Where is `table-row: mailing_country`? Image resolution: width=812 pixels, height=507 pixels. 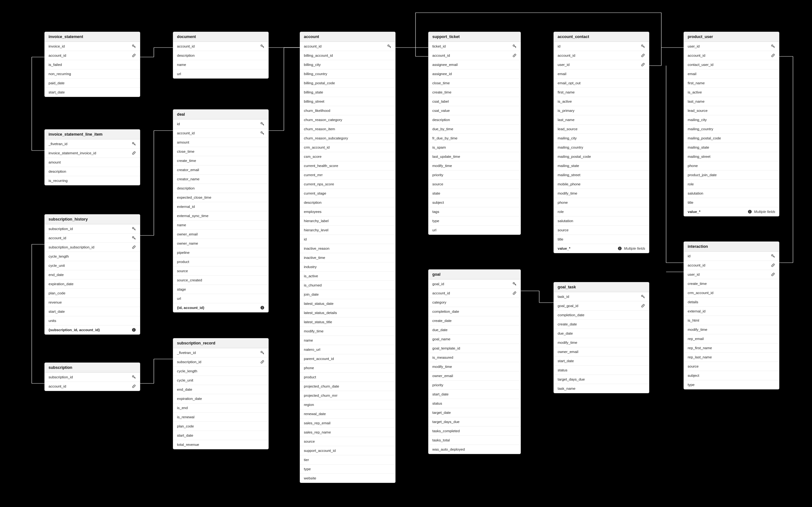
table-row: mailing_country is located at coordinates (731, 129).